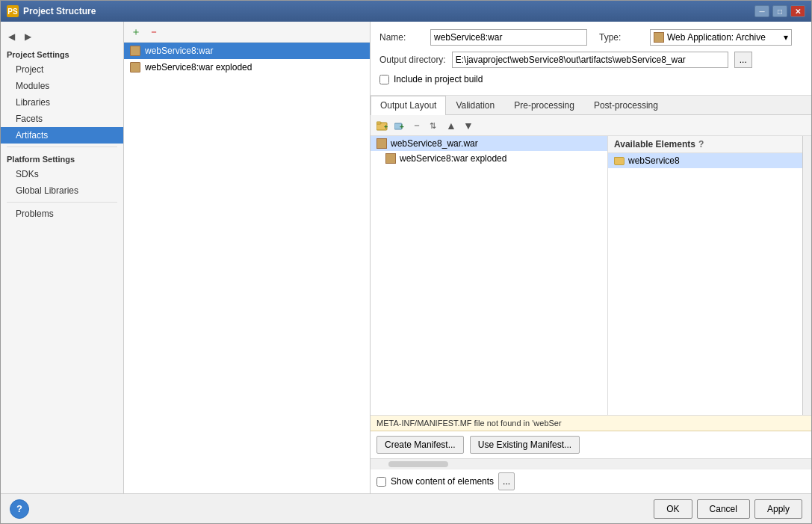  Describe the element at coordinates (62, 70) in the screenshot. I see `sidebar-item-project: Project` at that location.